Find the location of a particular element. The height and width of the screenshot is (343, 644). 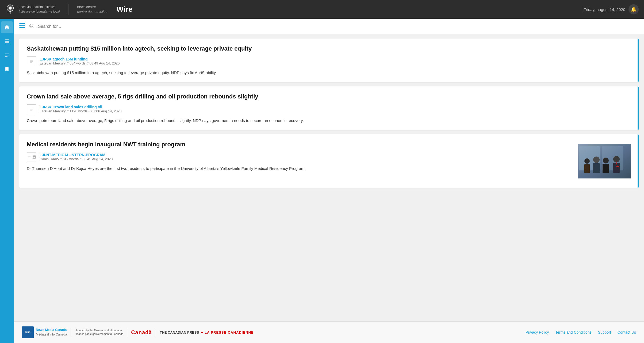

article-description: Dr Thomsen D'Hont and Dr Kajsa Heyes are… is located at coordinates (298, 169).